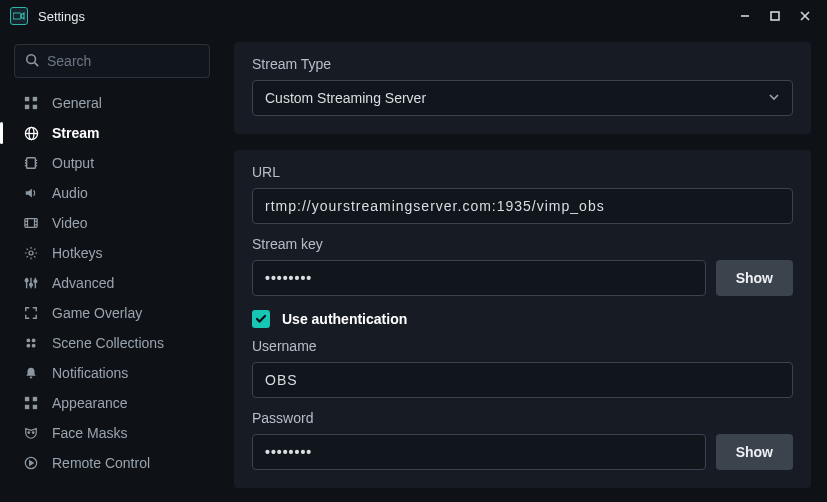 Image resolution: width=827 pixels, height=502 pixels. Describe the element at coordinates (112, 253) in the screenshot. I see `sidebar-item-hotkeys: Hotkeys` at that location.